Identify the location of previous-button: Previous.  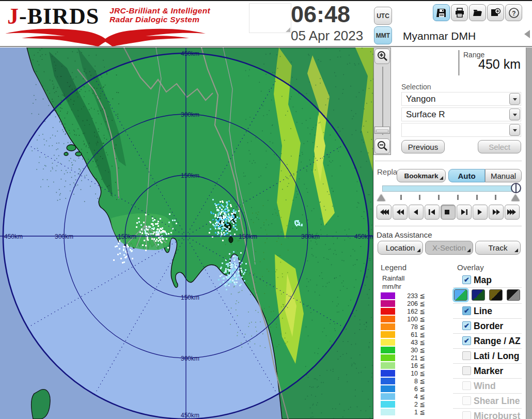
(423, 147).